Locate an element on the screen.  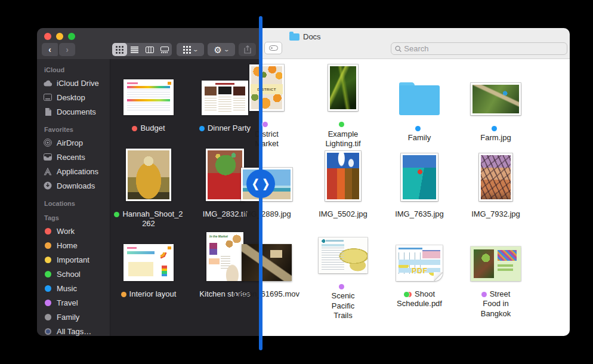
columns-view-icon is located at coordinates (150, 50).